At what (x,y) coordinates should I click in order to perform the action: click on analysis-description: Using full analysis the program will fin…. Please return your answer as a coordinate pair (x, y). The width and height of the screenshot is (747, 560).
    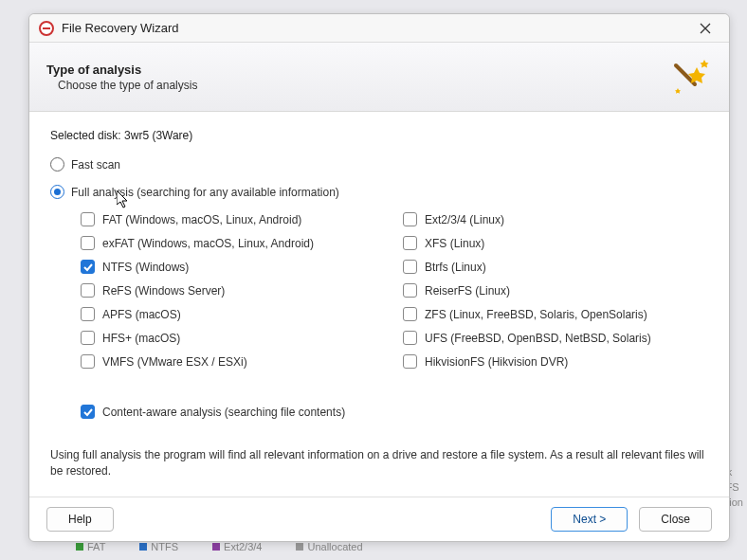
    Looking at the image, I should click on (379, 463).